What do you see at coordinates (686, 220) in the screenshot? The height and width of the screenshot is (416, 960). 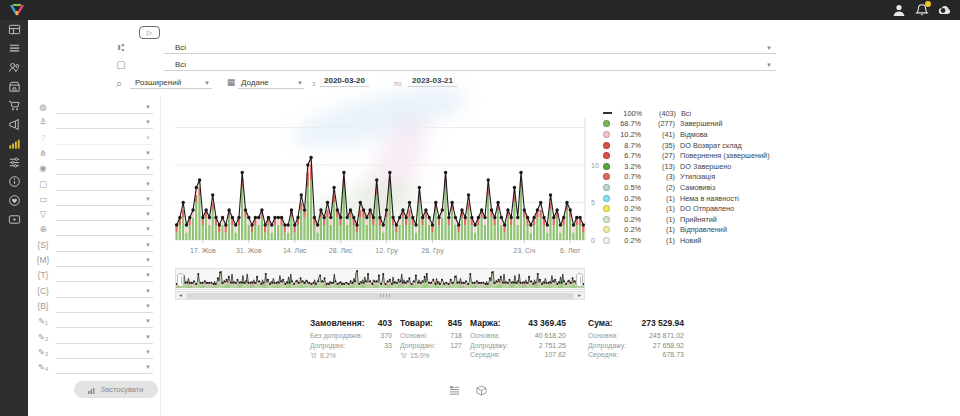 I see `legend-item: 0.2%(1)Прийнятий` at bounding box center [686, 220].